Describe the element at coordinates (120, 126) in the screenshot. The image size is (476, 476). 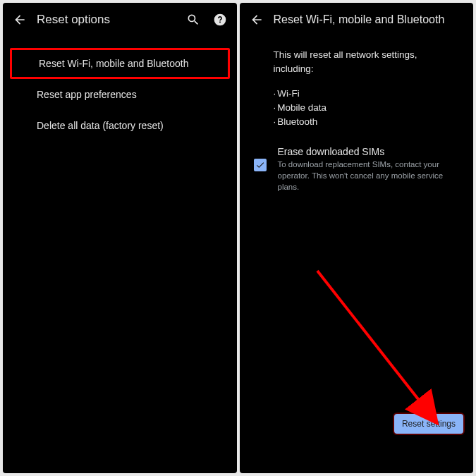
I see `option-factory-reset: Delete all data (factory reset)` at that location.